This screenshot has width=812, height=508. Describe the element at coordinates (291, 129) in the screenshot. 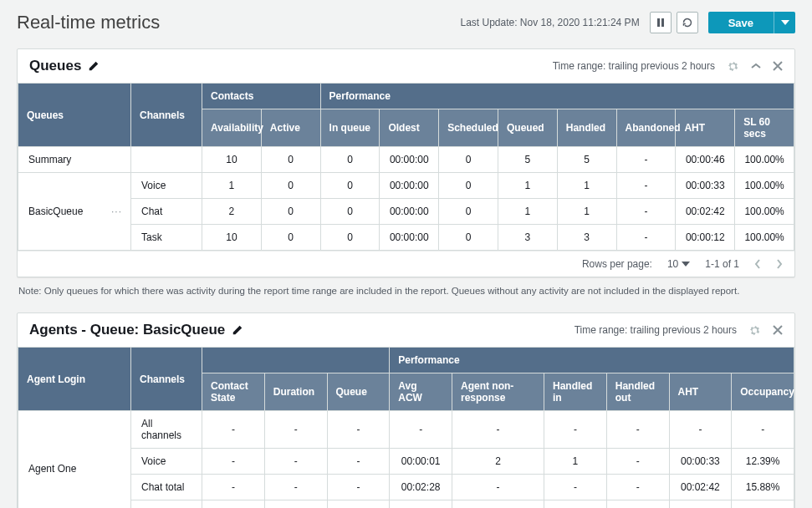

I see `col-active: Active` at that location.